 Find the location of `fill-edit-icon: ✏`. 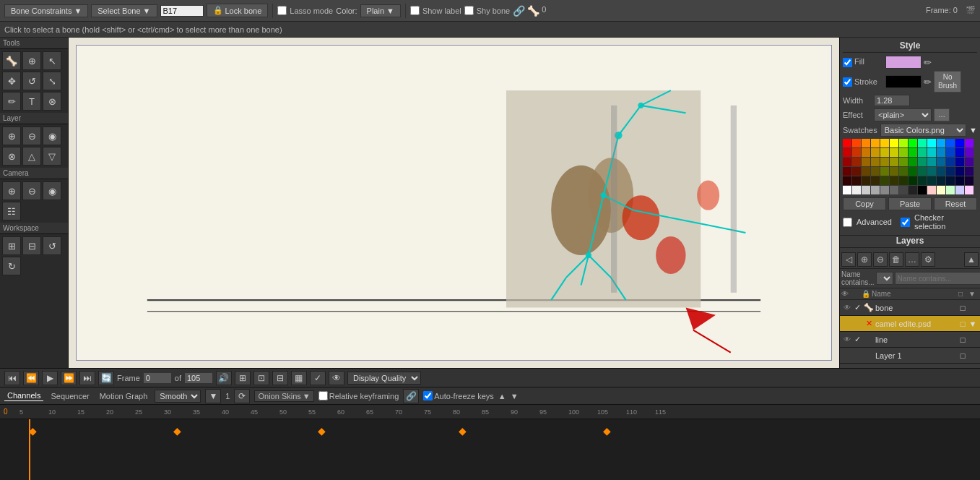

fill-edit-icon: ✏ is located at coordinates (927, 62).